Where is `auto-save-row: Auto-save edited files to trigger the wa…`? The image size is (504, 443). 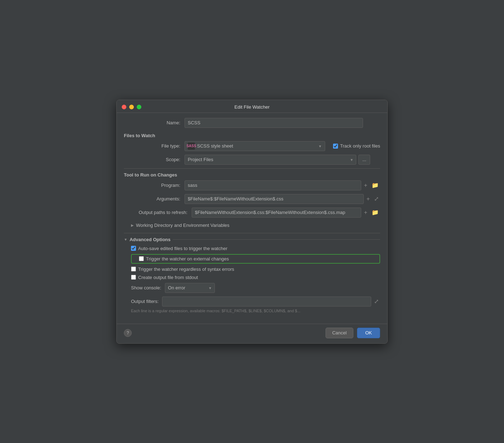
auto-save-row: Auto-save edited files to trigger the wa… is located at coordinates (252, 249).